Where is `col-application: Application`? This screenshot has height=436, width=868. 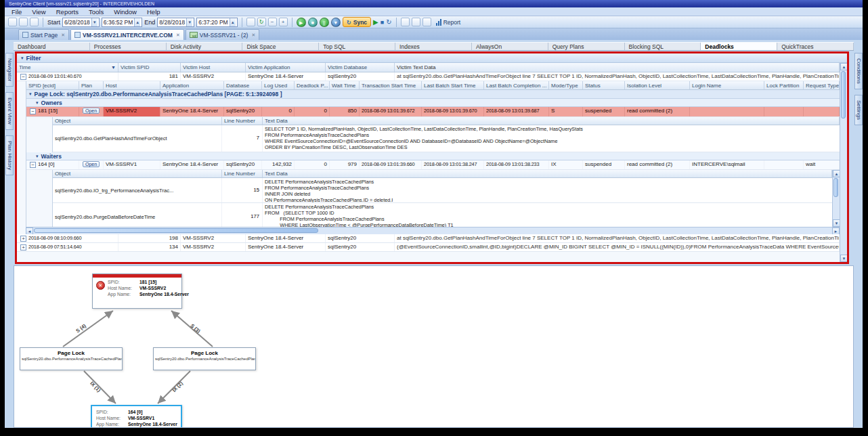
col-application: Application is located at coordinates (192, 85).